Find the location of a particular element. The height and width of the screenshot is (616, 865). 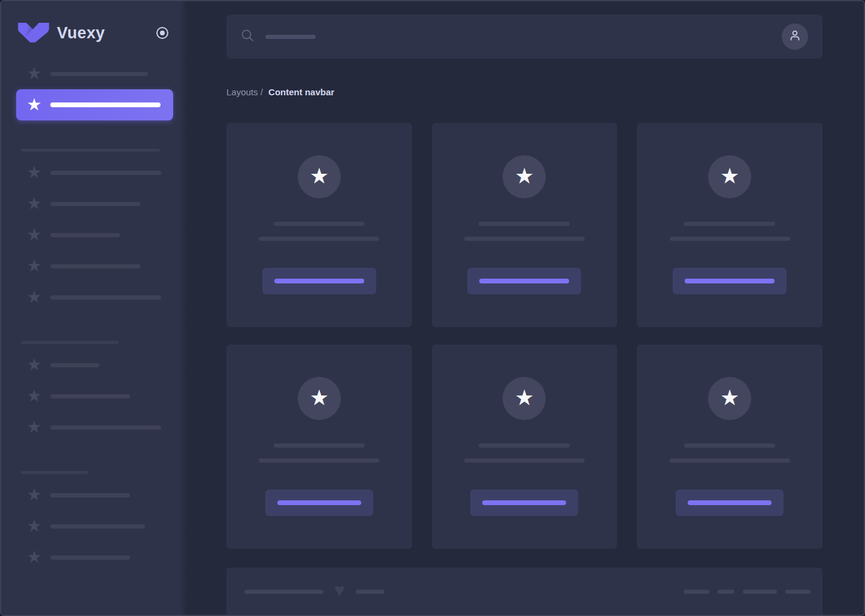

search-icon is located at coordinates (247, 37).